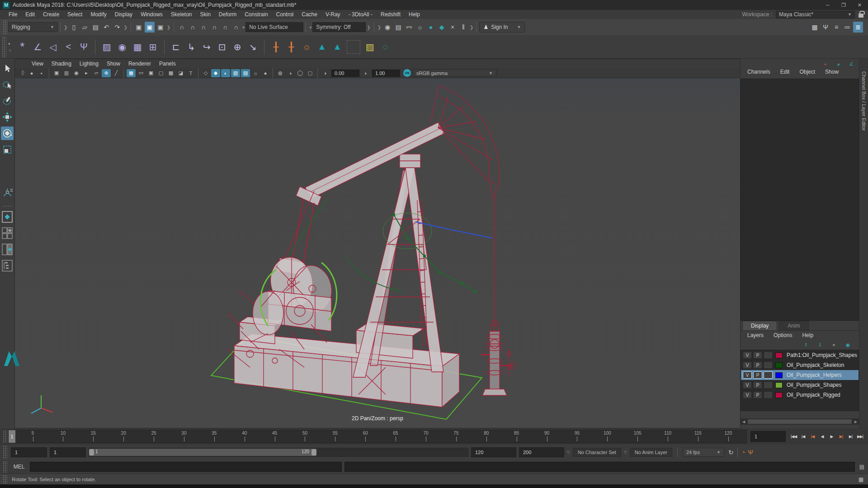 This screenshot has height=488, width=868. I want to click on save-scene-icon: ▤, so click(95, 27).